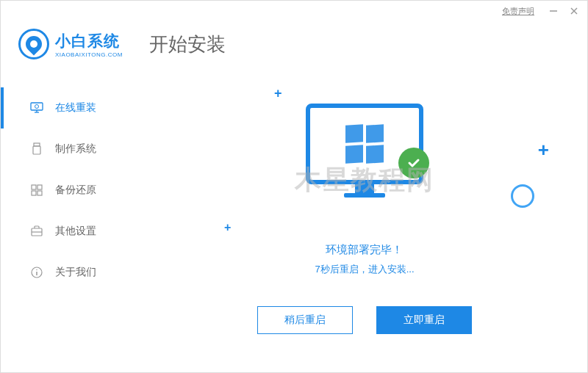  What do you see at coordinates (37, 231) in the screenshot?
I see `briefcase-icon` at bounding box center [37, 231].